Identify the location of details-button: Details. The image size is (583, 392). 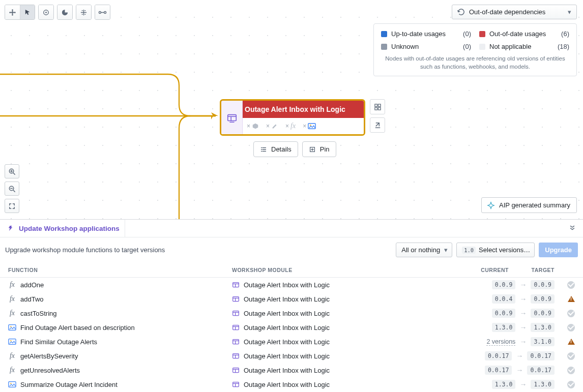
(276, 149).